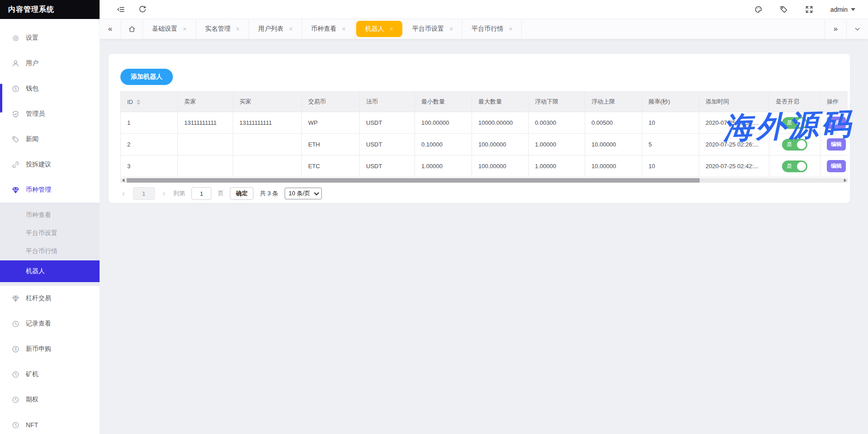 The height and width of the screenshot is (434, 868). I want to click on sidebar-item-new-coin: $ 新币申购, so click(50, 349).